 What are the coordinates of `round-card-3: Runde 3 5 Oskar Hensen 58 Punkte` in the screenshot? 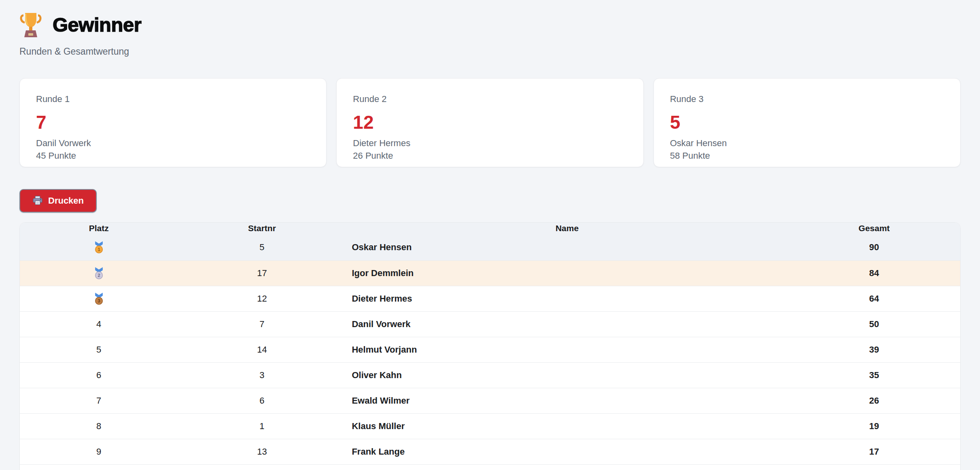 It's located at (807, 123).